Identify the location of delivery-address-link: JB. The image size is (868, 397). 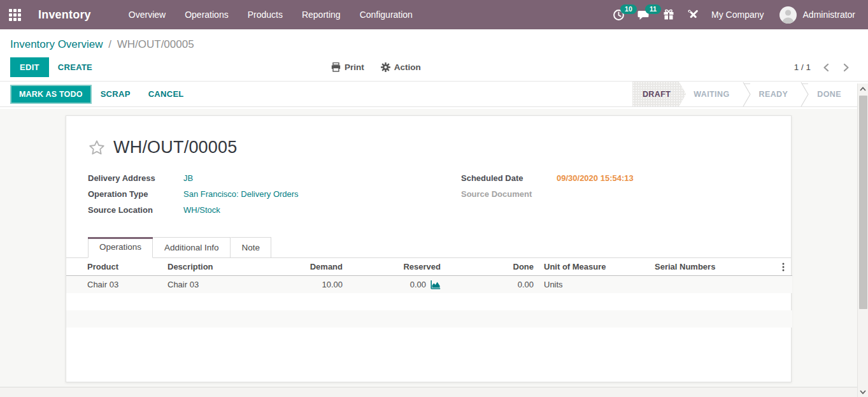
(189, 178).